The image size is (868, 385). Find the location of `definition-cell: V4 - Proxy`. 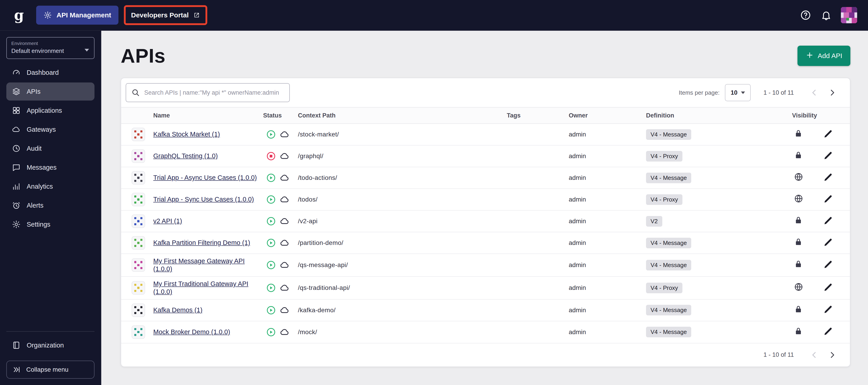

definition-cell: V4 - Proxy is located at coordinates (719, 199).